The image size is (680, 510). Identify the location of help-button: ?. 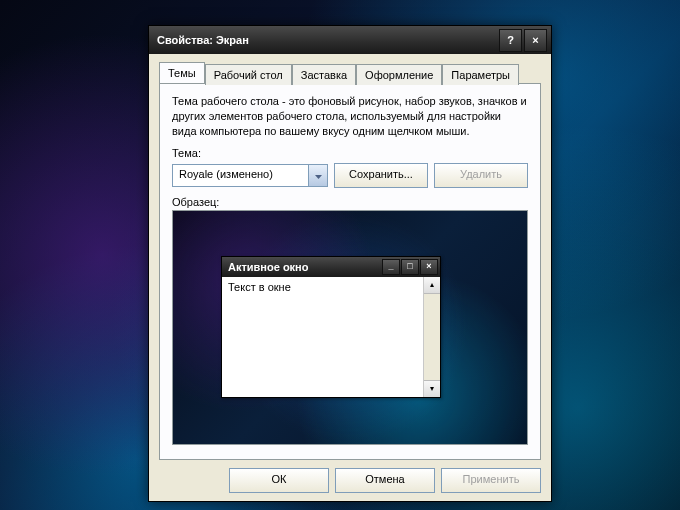
(510, 40).